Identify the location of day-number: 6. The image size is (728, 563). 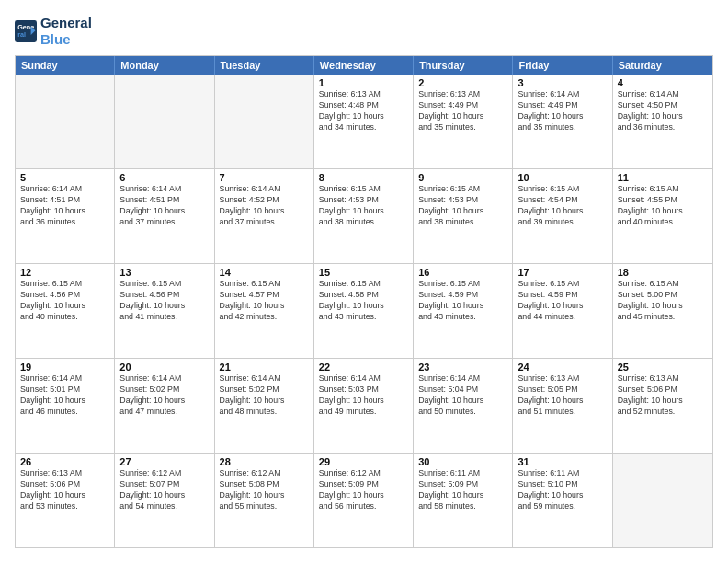
(164, 178).